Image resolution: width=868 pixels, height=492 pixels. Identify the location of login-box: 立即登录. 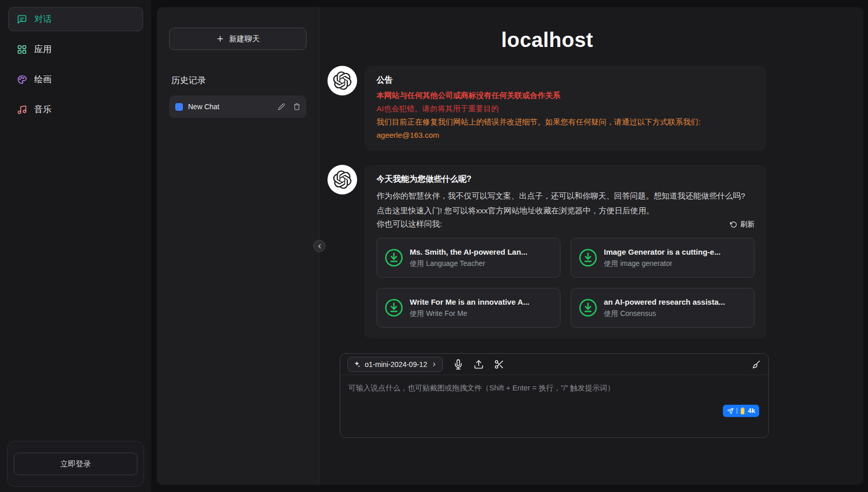
(76, 464).